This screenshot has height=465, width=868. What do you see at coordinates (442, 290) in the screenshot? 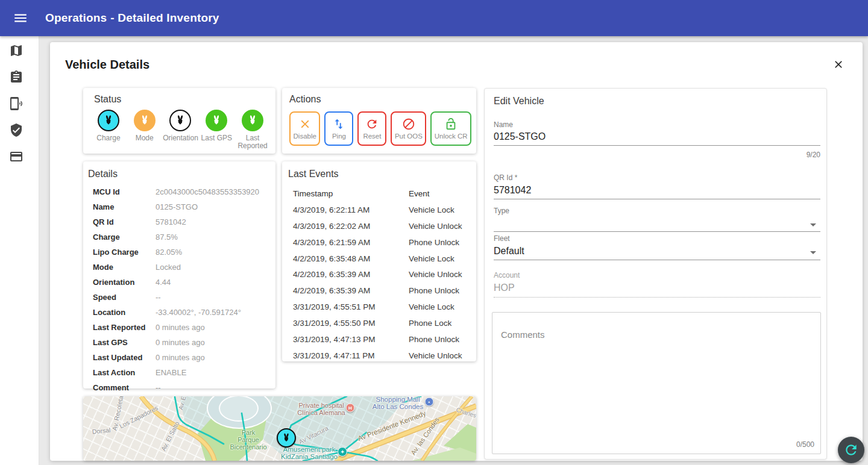
I see `event-name: Phone Unlock` at bounding box center [442, 290].